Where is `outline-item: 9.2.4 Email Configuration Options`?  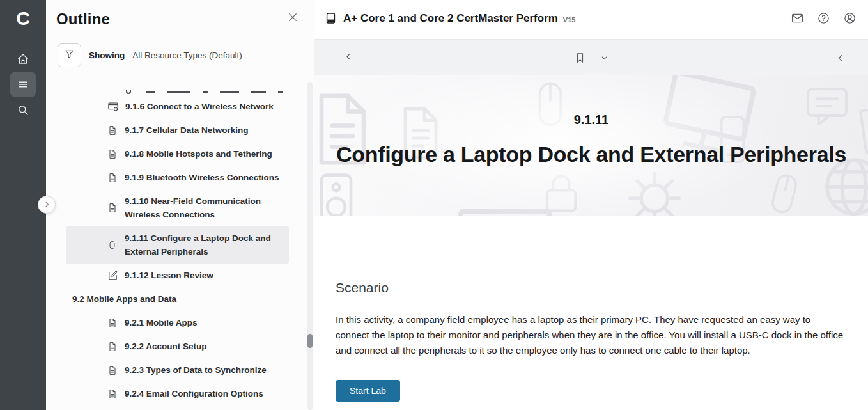
outline-item: 9.2.4 Email Configuration Options is located at coordinates (178, 394).